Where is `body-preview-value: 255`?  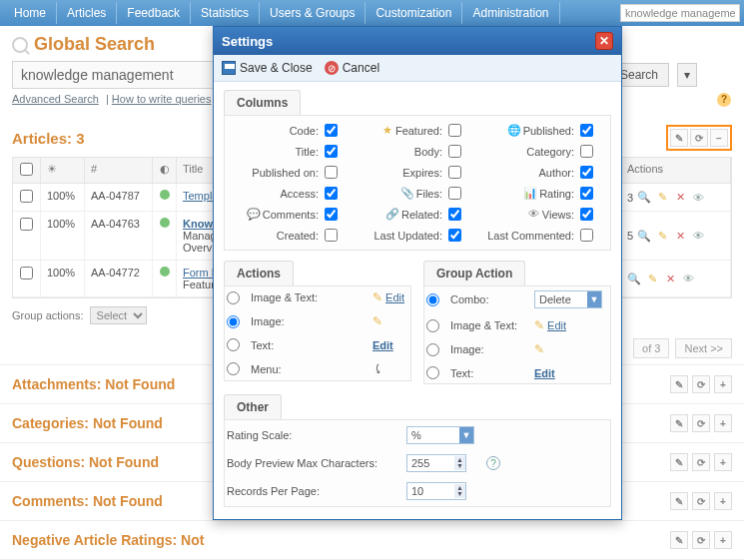
body-preview-value: 255 is located at coordinates (420, 463).